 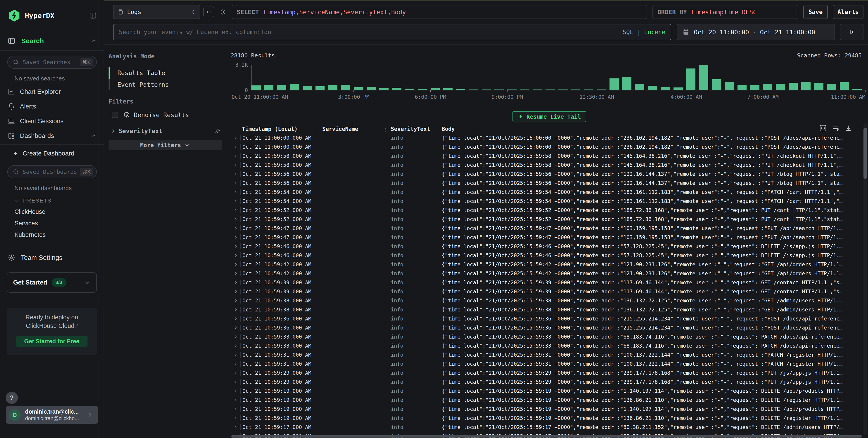 I want to click on user-menu: D dominic.tran@clic... dominic.tran@clic…, so click(x=52, y=415).